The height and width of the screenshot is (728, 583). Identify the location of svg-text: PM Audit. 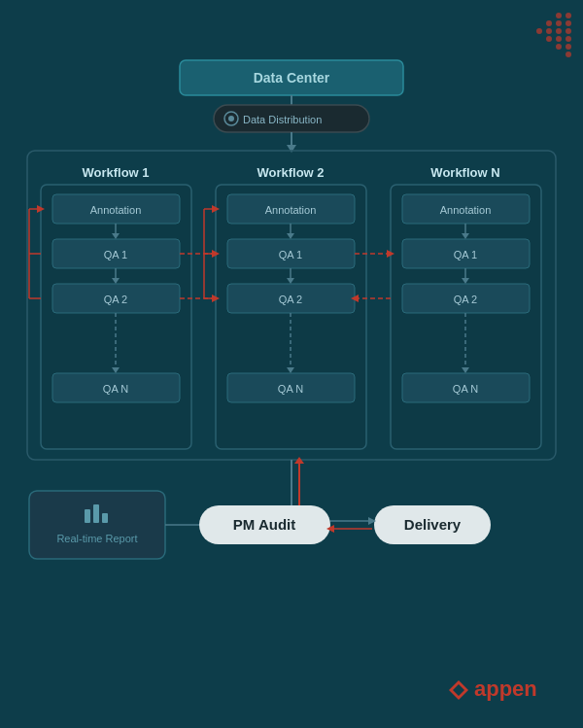
(264, 525).